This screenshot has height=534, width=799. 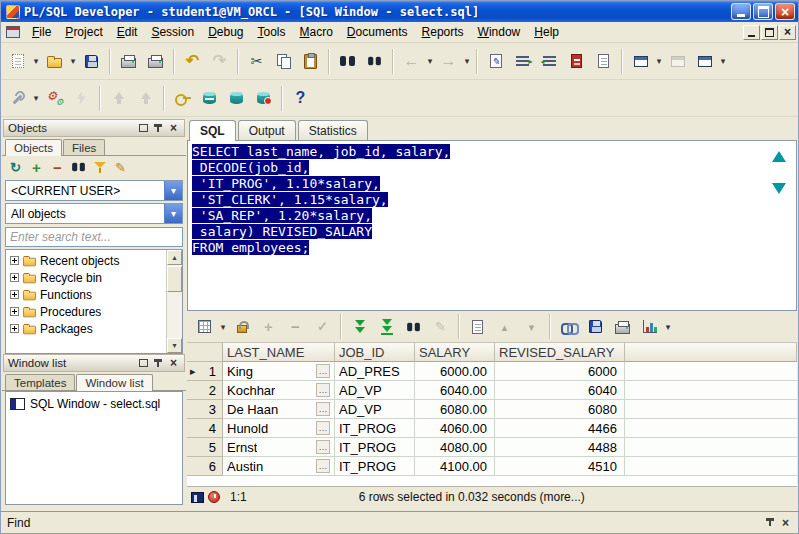 What do you see at coordinates (279, 466) in the screenshot?
I see `cell-last-name: Austin` at bounding box center [279, 466].